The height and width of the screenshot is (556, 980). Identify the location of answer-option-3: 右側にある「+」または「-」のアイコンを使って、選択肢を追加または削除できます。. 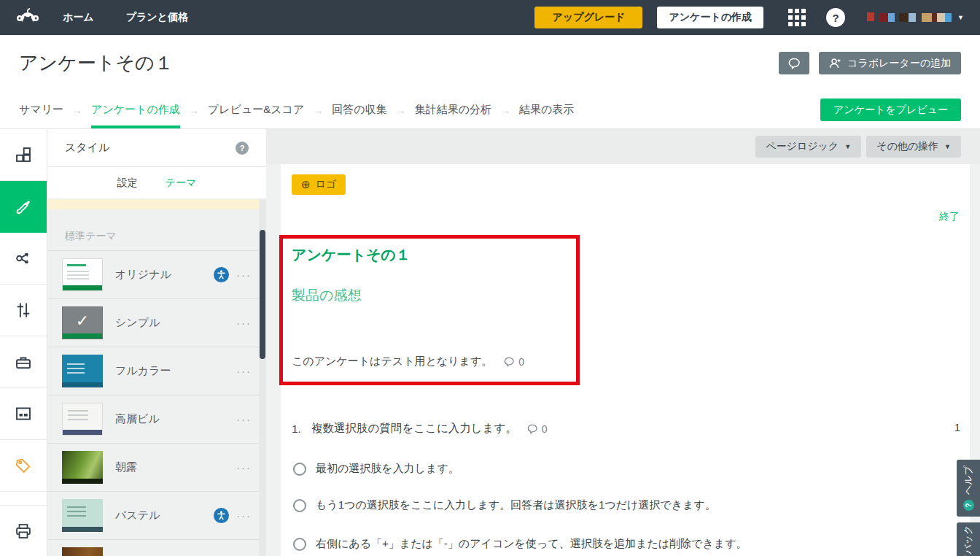
(521, 544).